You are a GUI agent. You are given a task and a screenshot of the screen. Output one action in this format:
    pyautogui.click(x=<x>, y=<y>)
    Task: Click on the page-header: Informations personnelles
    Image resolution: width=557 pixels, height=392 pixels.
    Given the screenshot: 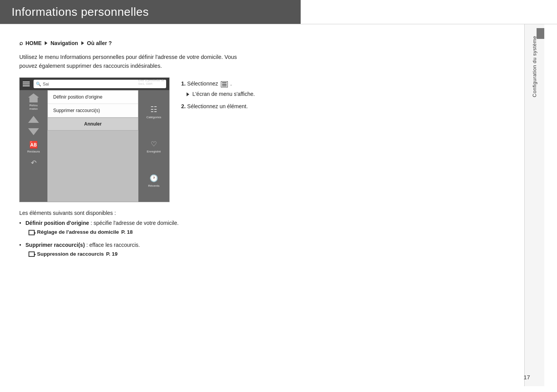 What is the action you would take?
    pyautogui.click(x=278, y=12)
    